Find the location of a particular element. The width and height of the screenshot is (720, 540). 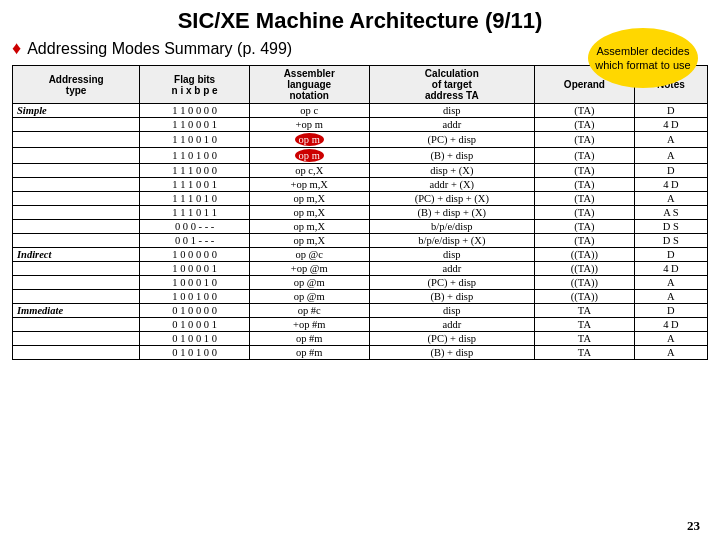

table-cell-5-1: 1 1 1 0 0 1 is located at coordinates (195, 185).